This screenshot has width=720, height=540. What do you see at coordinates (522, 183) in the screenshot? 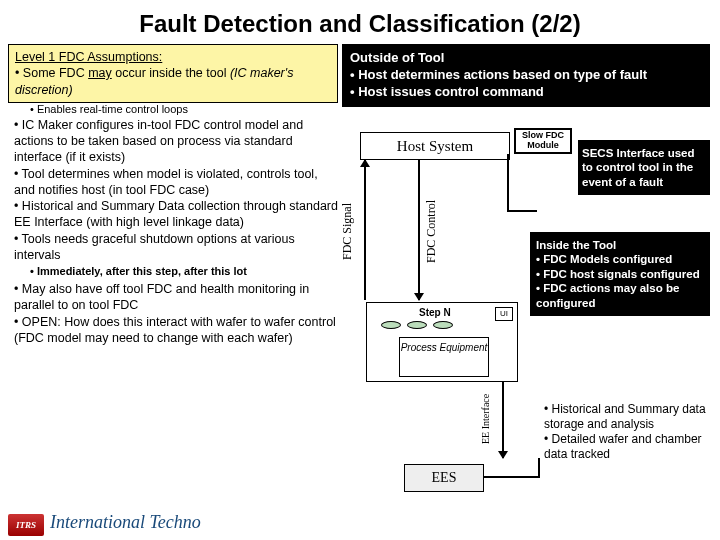
I see `connector-slow` at bounding box center [522, 183].